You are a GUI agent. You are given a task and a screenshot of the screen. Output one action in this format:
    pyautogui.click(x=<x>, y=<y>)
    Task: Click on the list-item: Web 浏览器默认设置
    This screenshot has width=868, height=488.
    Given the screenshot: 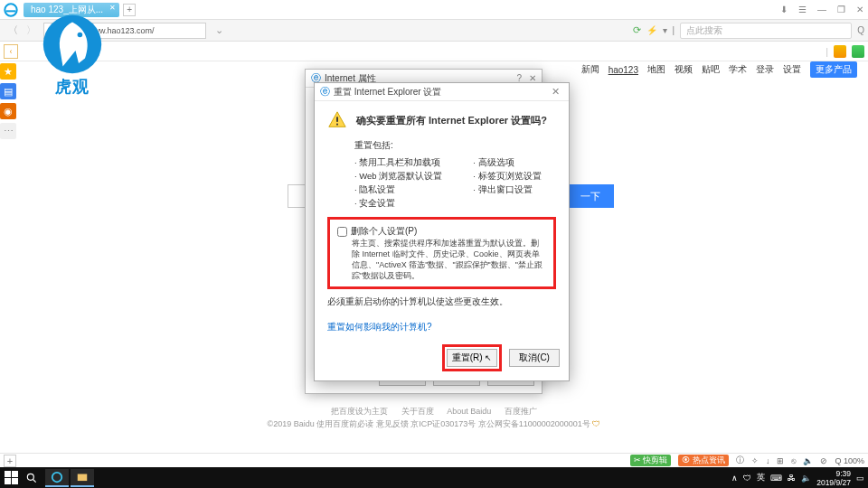 What is the action you would take?
    pyautogui.click(x=398, y=175)
    